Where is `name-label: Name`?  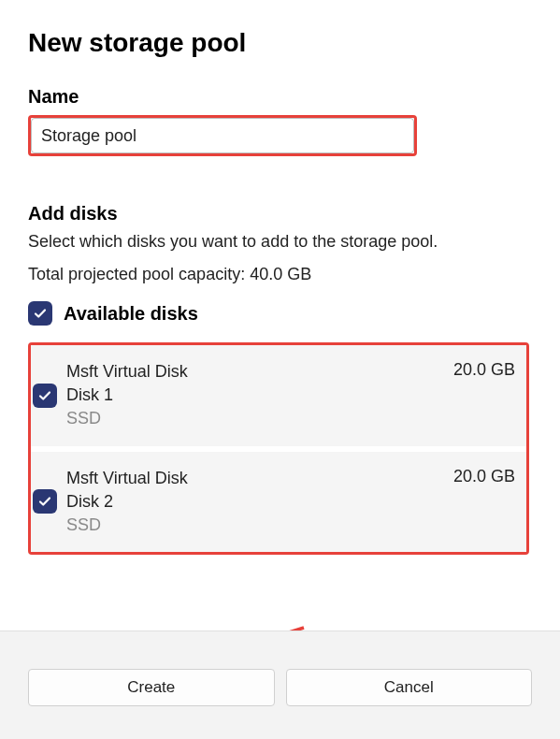 name-label: Name is located at coordinates (280, 97).